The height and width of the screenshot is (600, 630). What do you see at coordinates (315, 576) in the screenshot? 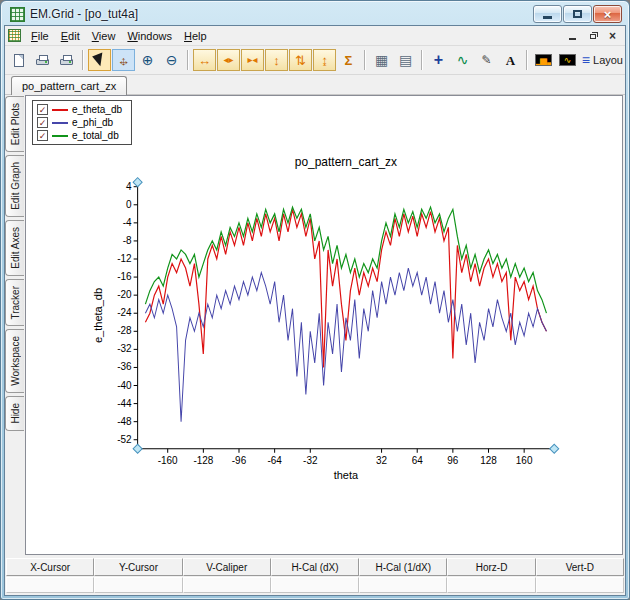
I see `statusbar: X-CursorY-CursorV-CaliperH-Cal (dX)H-Cal…` at bounding box center [315, 576].